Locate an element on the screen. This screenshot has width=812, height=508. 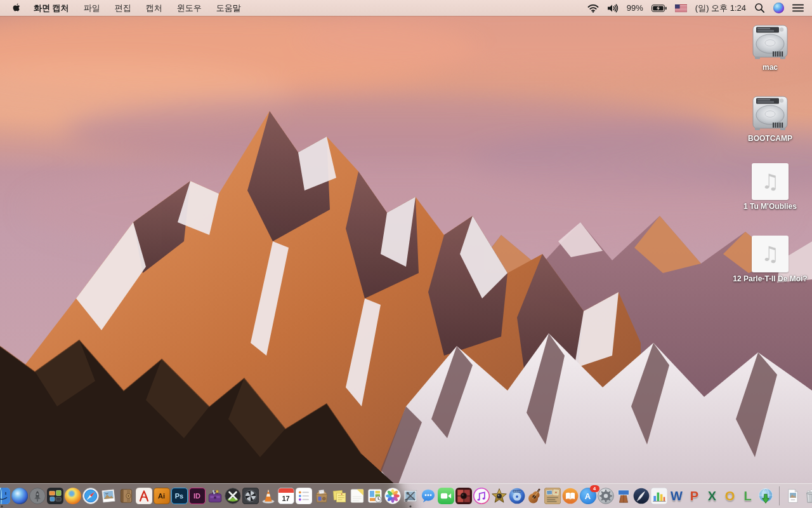
volume-icon is located at coordinates (613, 8).